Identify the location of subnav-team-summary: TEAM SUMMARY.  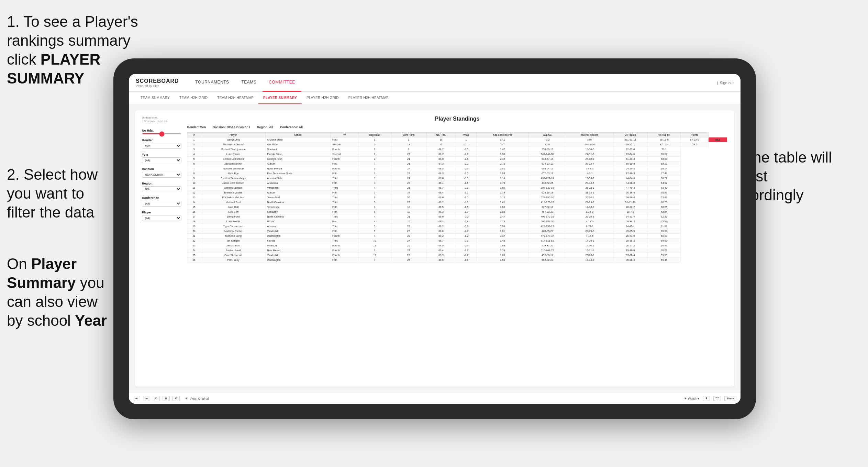
(155, 98).